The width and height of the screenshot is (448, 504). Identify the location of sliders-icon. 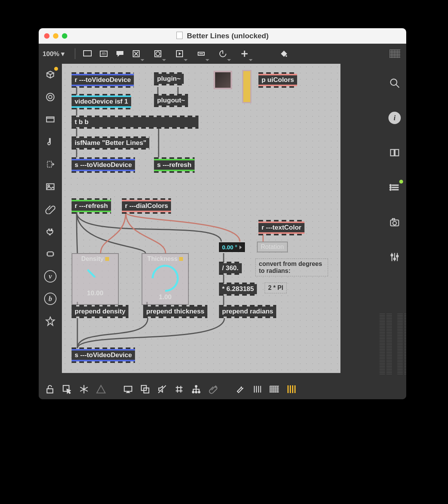
(395, 257).